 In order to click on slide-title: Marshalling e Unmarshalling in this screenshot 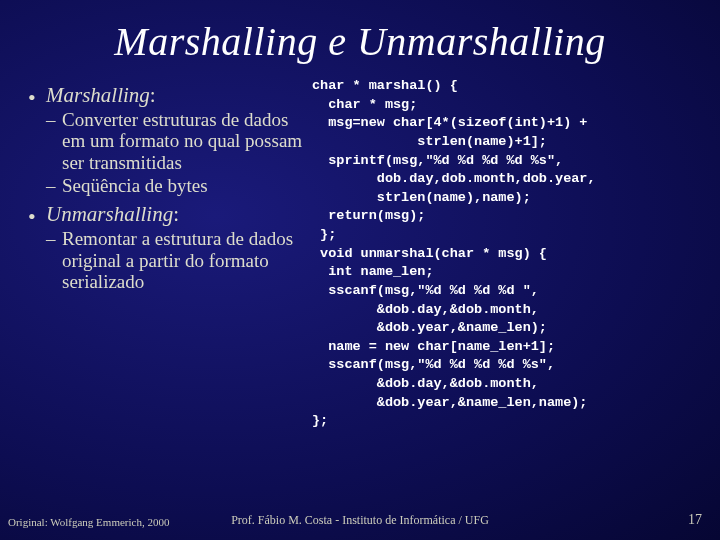, I will do `click(360, 42)`.